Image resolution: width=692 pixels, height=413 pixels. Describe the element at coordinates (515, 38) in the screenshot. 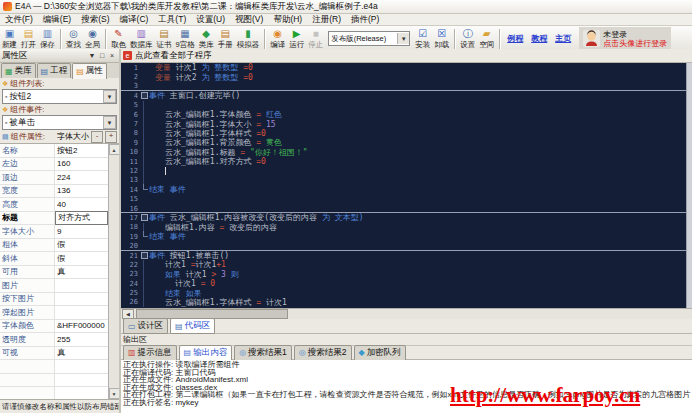

I see `examples-link: 例程` at that location.